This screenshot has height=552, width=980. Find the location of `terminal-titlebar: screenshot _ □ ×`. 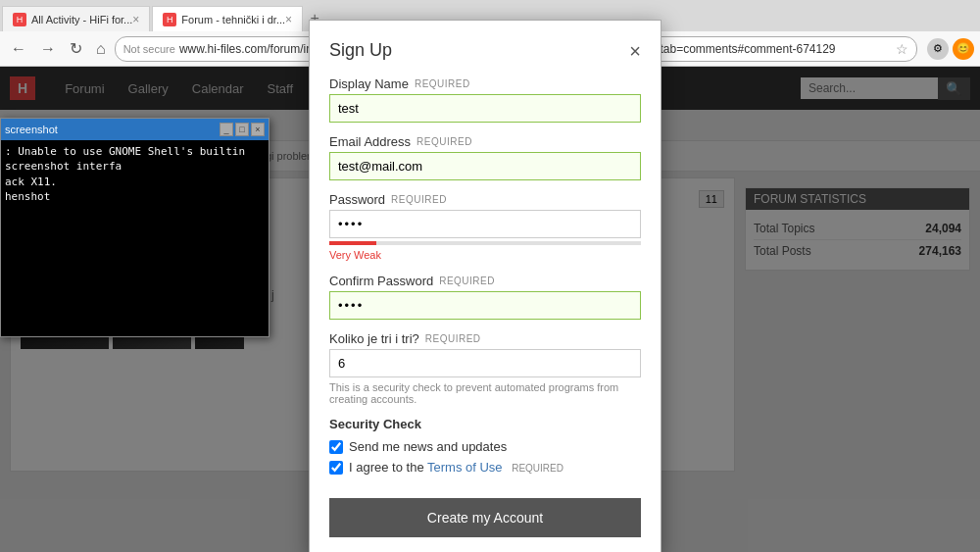

terminal-titlebar: screenshot _ □ × is located at coordinates (135, 129).